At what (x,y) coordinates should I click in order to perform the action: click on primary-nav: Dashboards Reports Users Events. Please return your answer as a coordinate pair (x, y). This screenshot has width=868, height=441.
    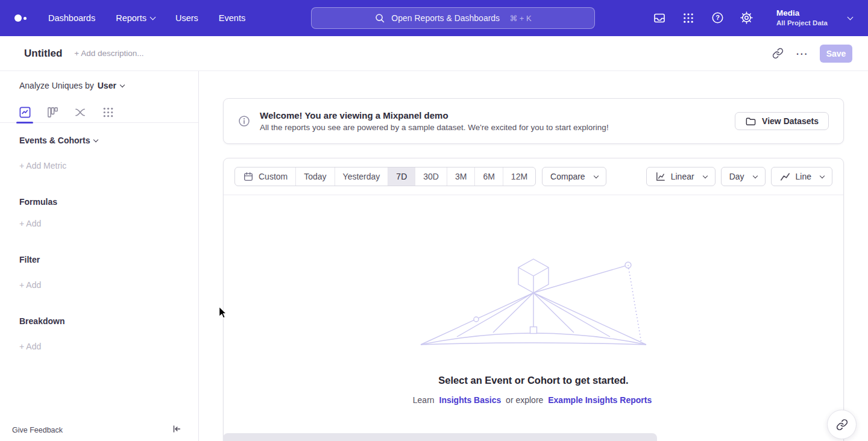
    Looking at the image, I should click on (147, 18).